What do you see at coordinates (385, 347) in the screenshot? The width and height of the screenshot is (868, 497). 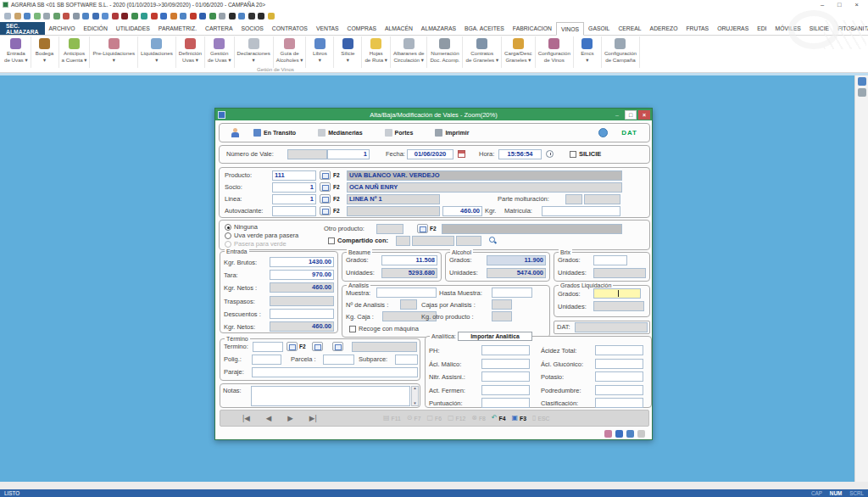 I see `termino-name-field` at bounding box center [385, 347].